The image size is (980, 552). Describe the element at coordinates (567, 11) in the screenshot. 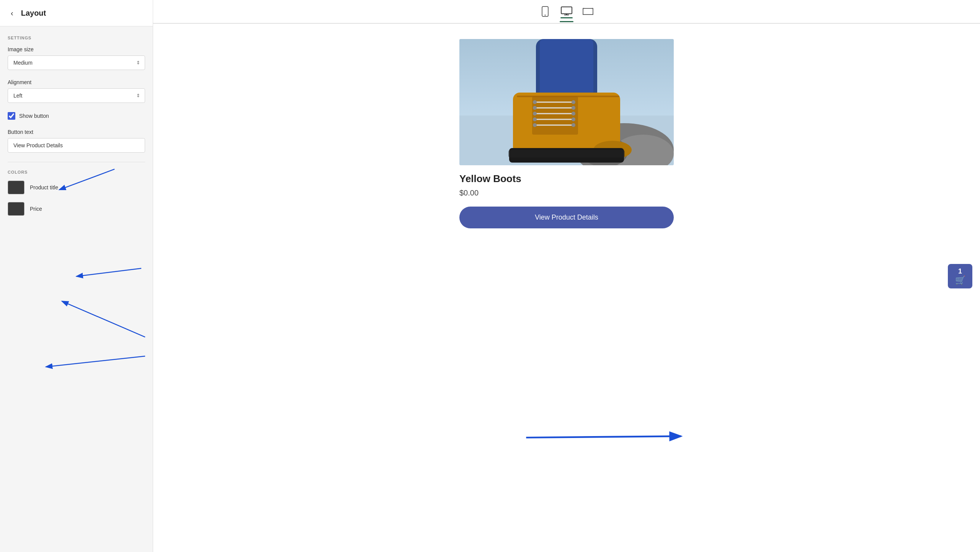

I see `desktop-view-button` at that location.